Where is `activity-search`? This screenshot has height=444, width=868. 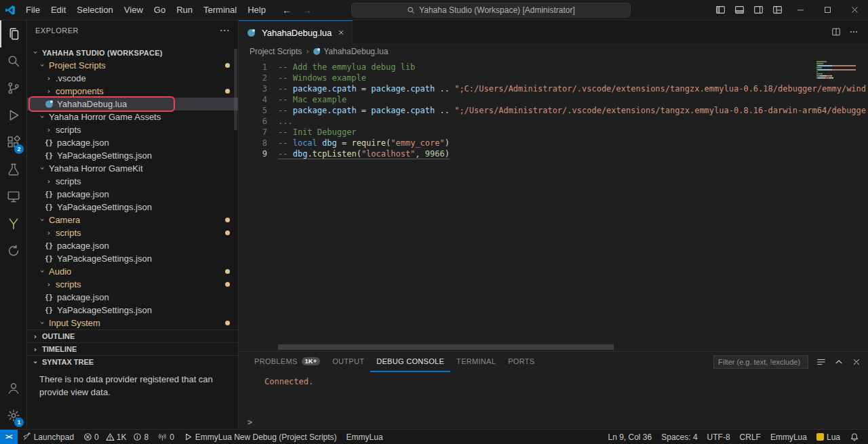
activity-search is located at coordinates (14, 61).